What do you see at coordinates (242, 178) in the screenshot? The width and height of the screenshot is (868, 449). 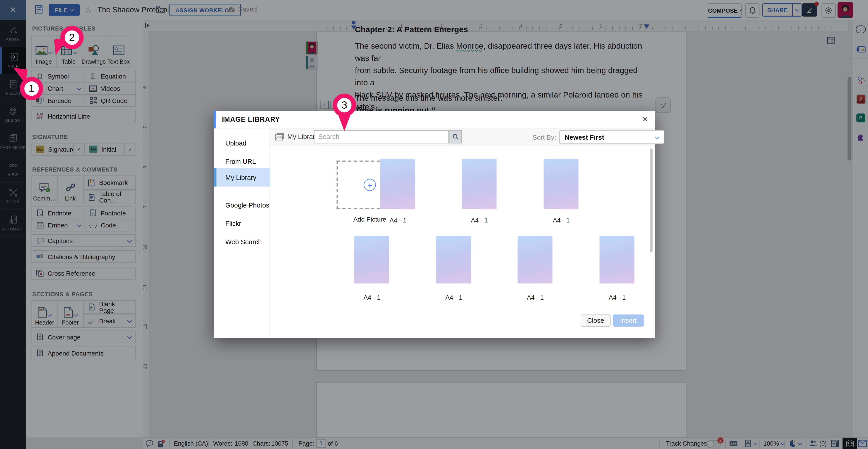 I see `tab-my-library: My Library` at bounding box center [242, 178].